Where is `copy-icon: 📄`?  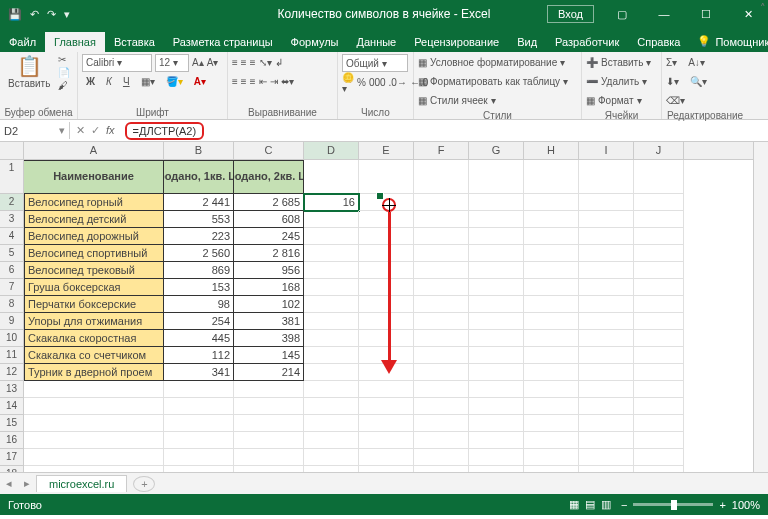
copy-icon: 📄 is located at coordinates (64, 72).